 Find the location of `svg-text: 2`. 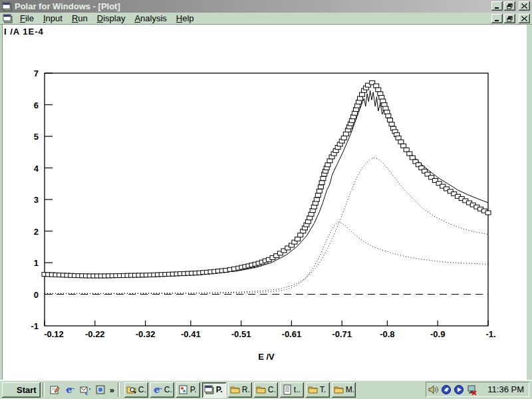

svg-text: 2 is located at coordinates (36, 231).